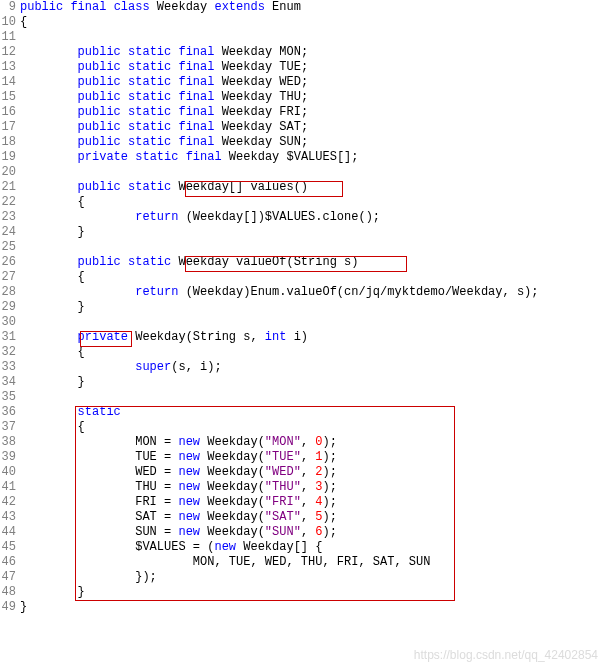  What do you see at coordinates (312, 188) in the screenshot?
I see `code-content: public static Weekday[] values()` at bounding box center [312, 188].